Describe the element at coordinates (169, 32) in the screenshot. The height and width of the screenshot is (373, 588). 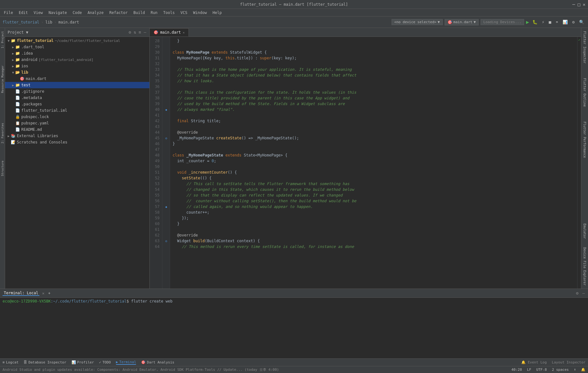
I see `editor-tab-main-dart: 🎯 main.dart ✕` at that location.